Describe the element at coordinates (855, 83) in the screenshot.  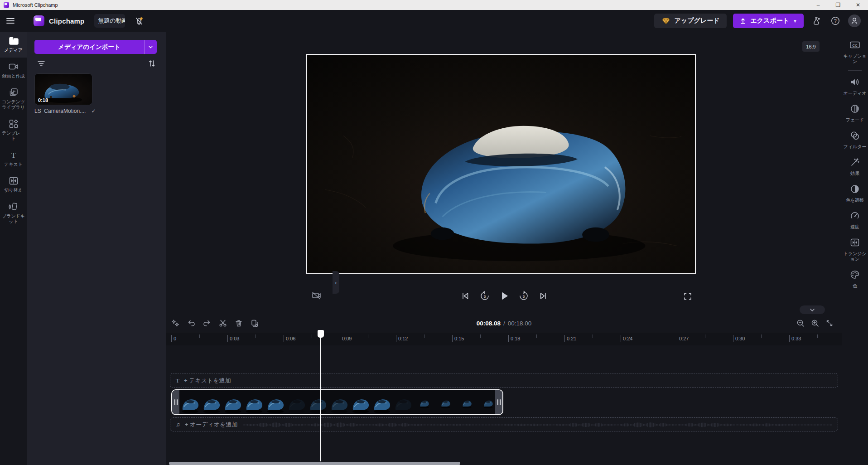
I see `audio-icon` at that location.